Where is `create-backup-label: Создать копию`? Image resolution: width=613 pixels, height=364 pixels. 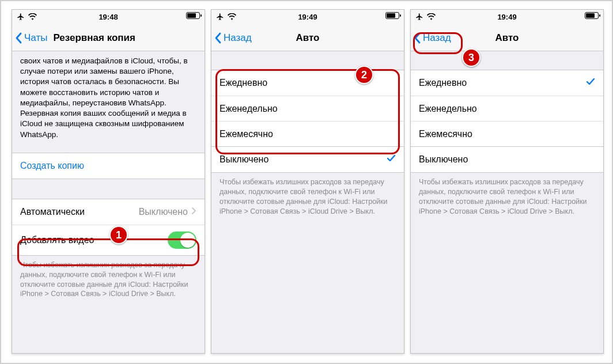 create-backup-label: Создать копию is located at coordinates (52, 166).